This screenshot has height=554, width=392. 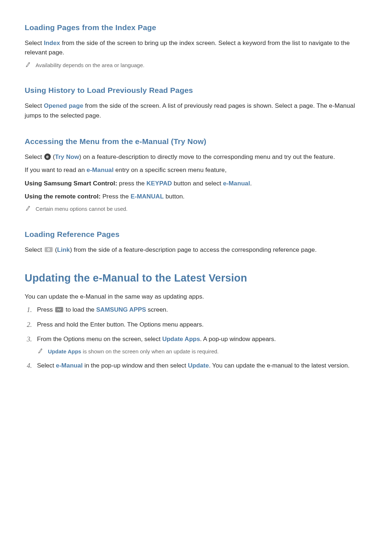 What do you see at coordinates (196, 325) in the screenshot?
I see `list-item: 2. Press and hold the Enter button. The …` at bounding box center [196, 325].